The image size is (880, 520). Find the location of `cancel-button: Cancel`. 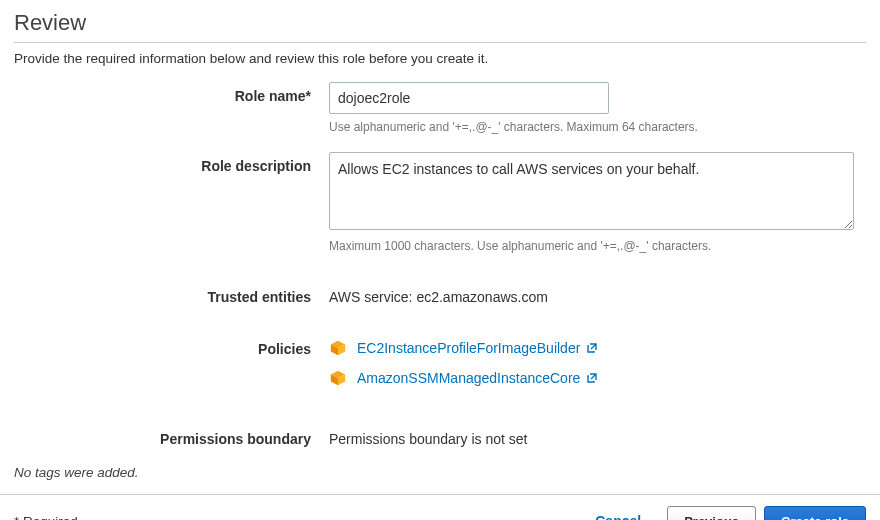

cancel-button: Cancel is located at coordinates (618, 512).